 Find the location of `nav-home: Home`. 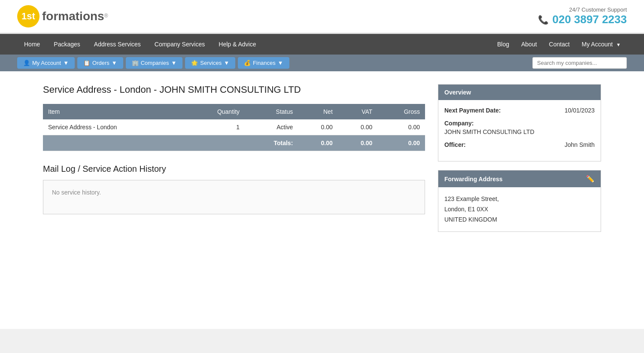

nav-home: Home is located at coordinates (32, 44).